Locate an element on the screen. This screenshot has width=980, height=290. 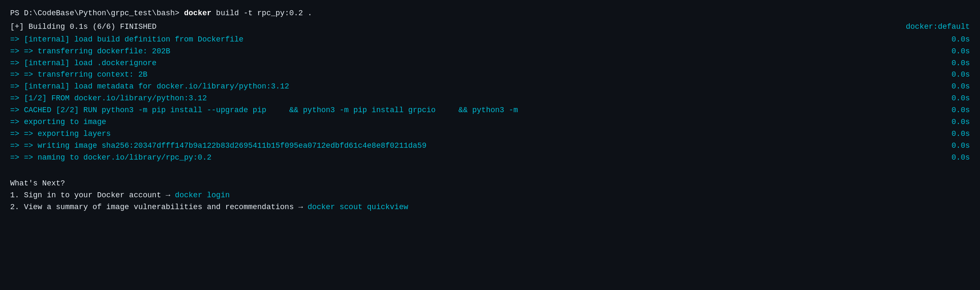
step-line-9: => => writing image sha256:20347dfff147b… is located at coordinates (490, 146).